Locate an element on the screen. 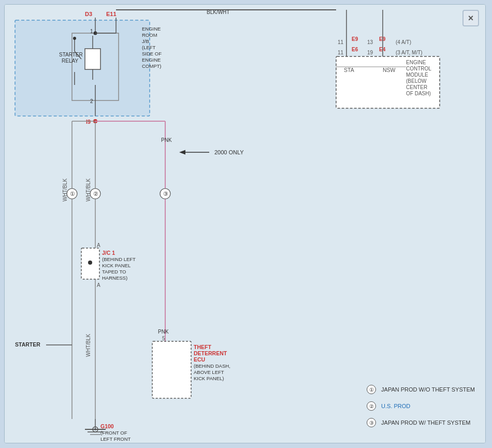 The height and width of the screenshot is (448, 492). svg-text: 19 is located at coordinates (370, 53).